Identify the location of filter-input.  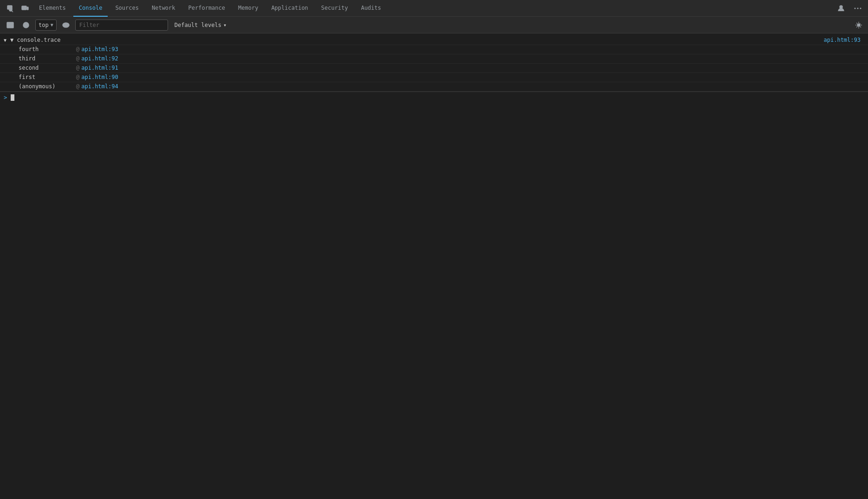
(122, 25).